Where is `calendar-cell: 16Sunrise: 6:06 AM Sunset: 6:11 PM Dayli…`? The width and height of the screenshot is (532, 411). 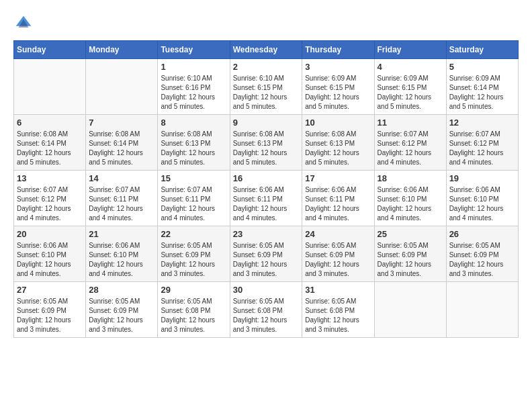
calendar-cell: 16Sunrise: 6:06 AM Sunset: 6:11 PM Dayli… is located at coordinates (266, 199).